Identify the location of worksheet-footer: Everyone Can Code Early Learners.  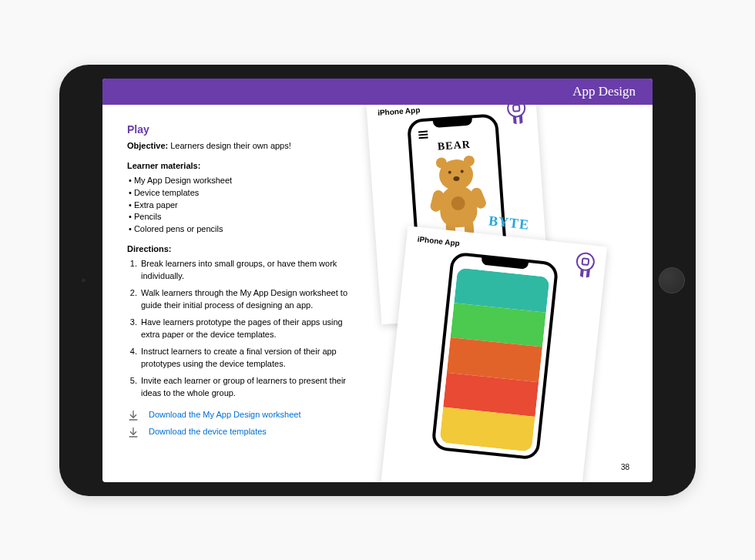
(481, 479).